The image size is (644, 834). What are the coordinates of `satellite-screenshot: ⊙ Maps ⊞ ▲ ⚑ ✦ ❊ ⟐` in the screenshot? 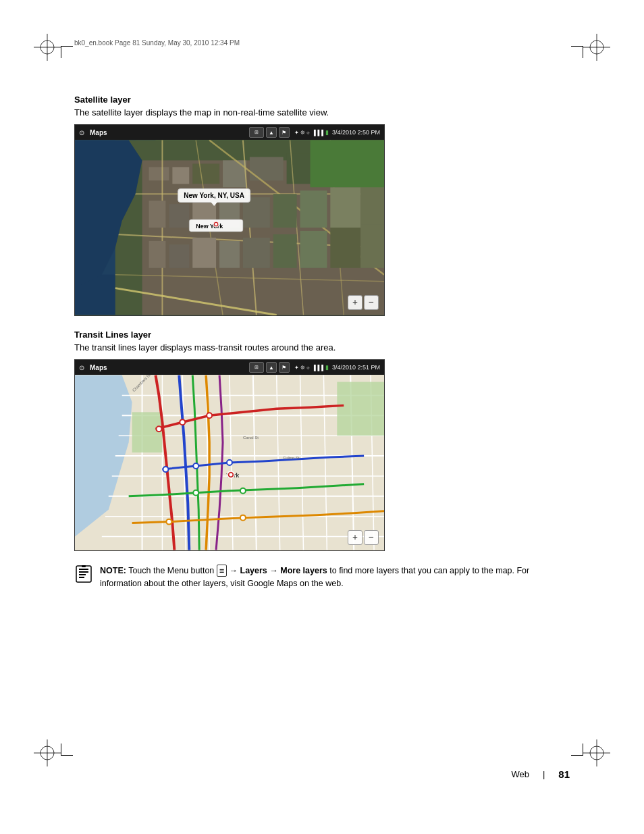 It's located at (230, 220).